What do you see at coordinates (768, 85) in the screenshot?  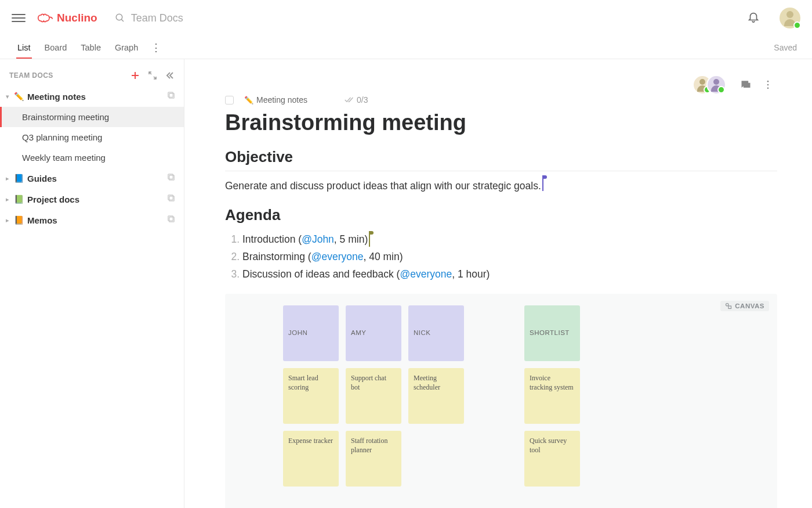 I see `doc-more-button` at bounding box center [768, 85].